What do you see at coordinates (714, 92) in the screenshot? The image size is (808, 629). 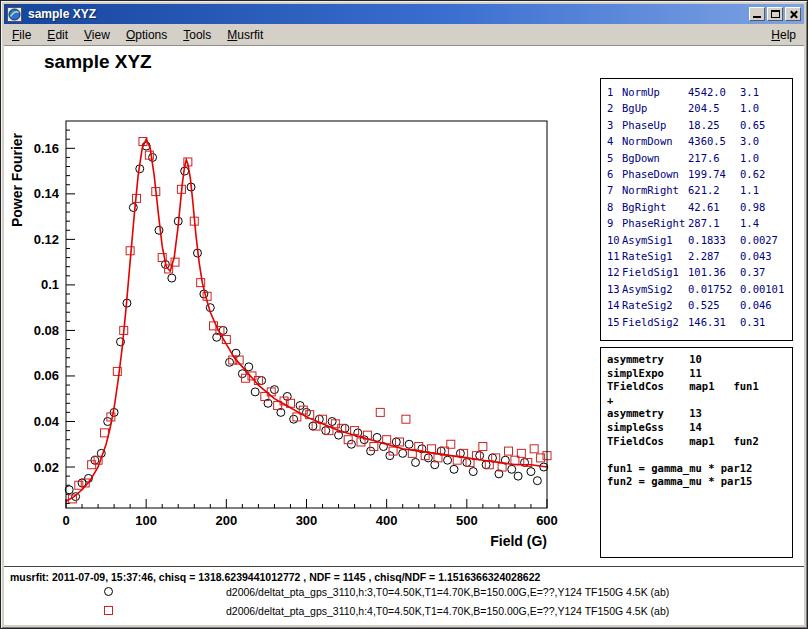 I see `param-value: 4542.0` at bounding box center [714, 92].